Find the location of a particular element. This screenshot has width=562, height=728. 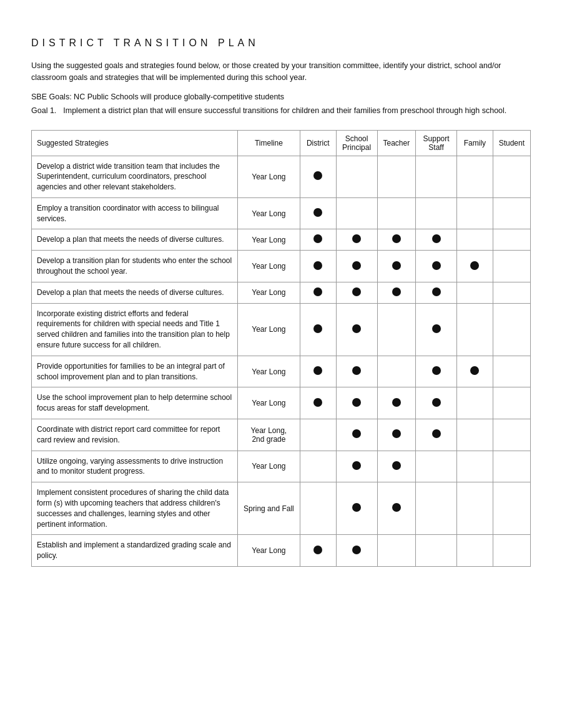

timeline-cell: Year Long,2nd grade is located at coordinates (269, 435).